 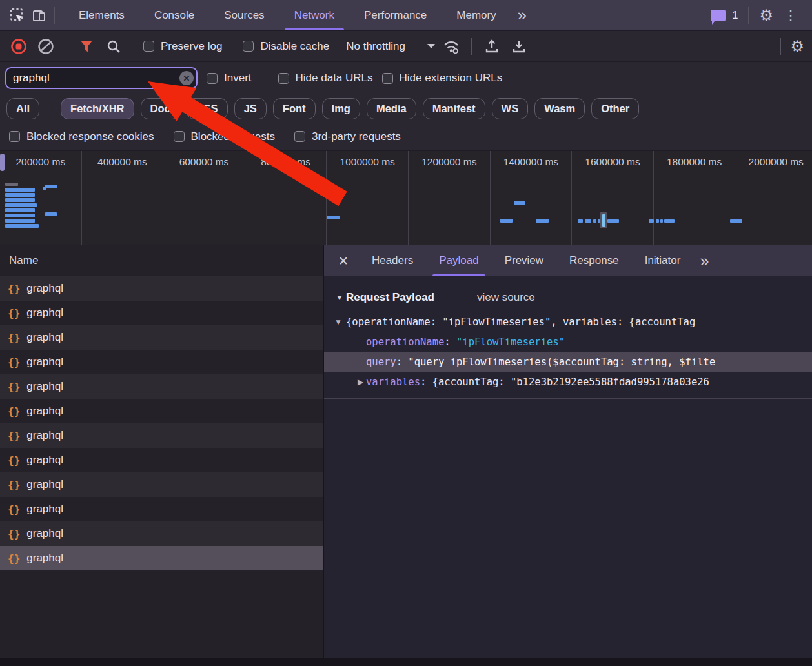 I want to click on filter-chip-doc: Doc, so click(x=160, y=108).